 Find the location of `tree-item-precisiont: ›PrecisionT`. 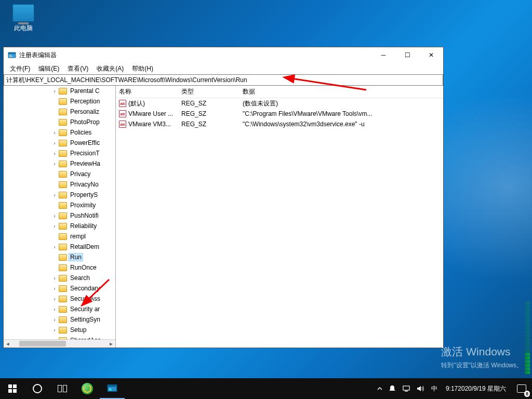

tree-item-precisiont: ›PrecisionT is located at coordinates (59, 153).